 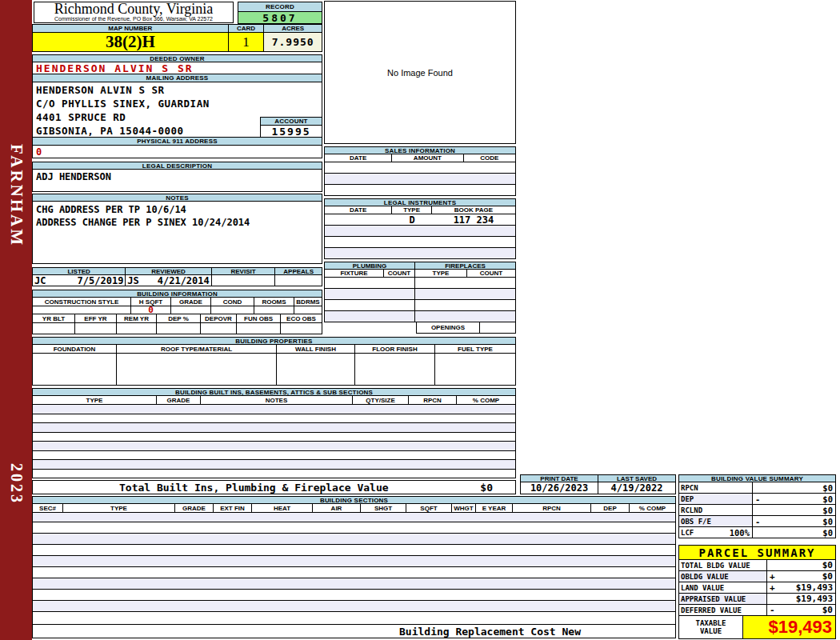 I want to click on last-saved-label: LAST SAVED, so click(x=637, y=478).